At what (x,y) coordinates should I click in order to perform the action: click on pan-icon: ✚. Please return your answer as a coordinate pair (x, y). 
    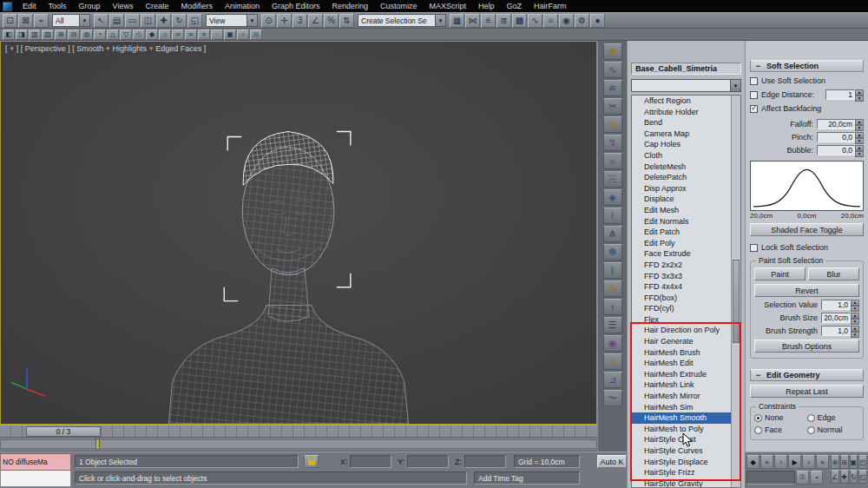
    Looking at the image, I should click on (845, 477).